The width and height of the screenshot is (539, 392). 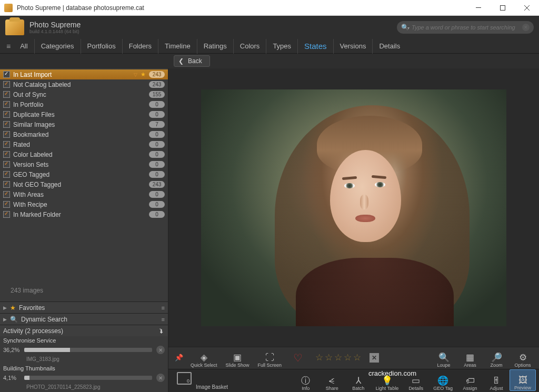 I want to click on state-item: In Portfolio0, so click(x=84, y=104).